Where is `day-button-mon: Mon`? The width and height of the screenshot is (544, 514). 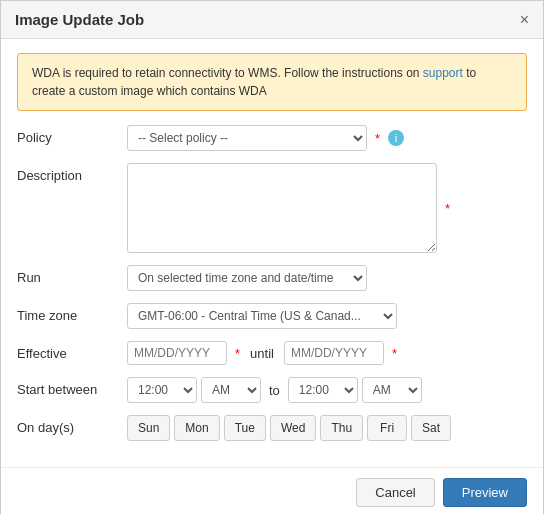
day-button-mon: Mon is located at coordinates (196, 428).